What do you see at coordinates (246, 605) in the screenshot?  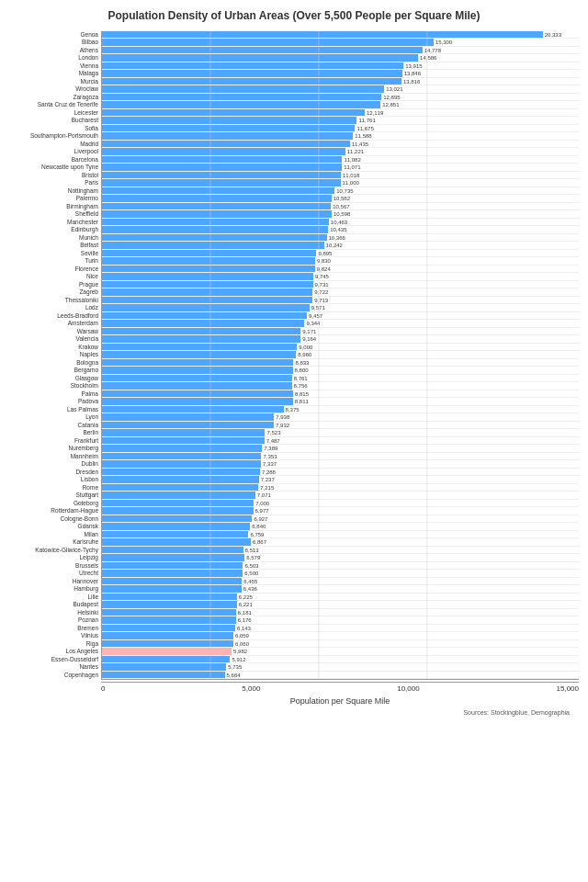 I see `bar-value: 6,221` at bounding box center [246, 605].